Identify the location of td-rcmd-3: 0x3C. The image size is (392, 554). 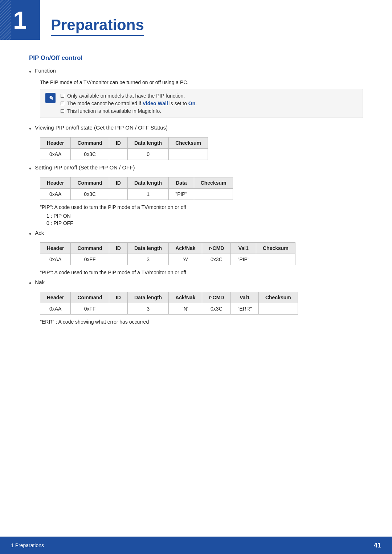
(216, 260).